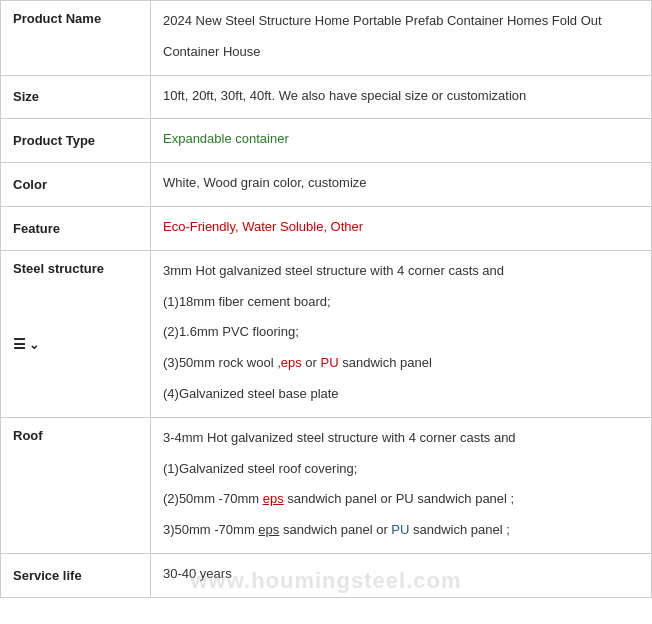 The height and width of the screenshot is (624, 652). What do you see at coordinates (76, 575) in the screenshot?
I see `label-service-life: Service life` at bounding box center [76, 575].